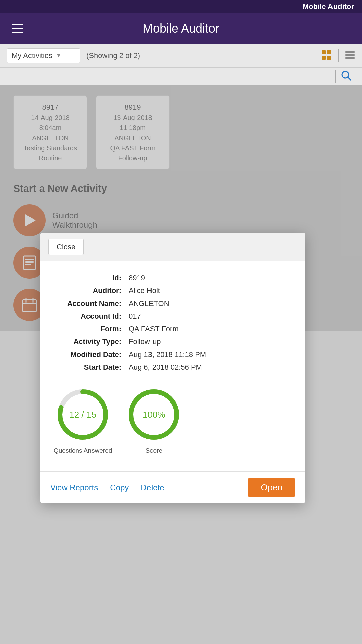 This screenshot has width=362, height=644. Describe the element at coordinates (154, 420) in the screenshot. I see `score-chart: 100% Score` at that location.